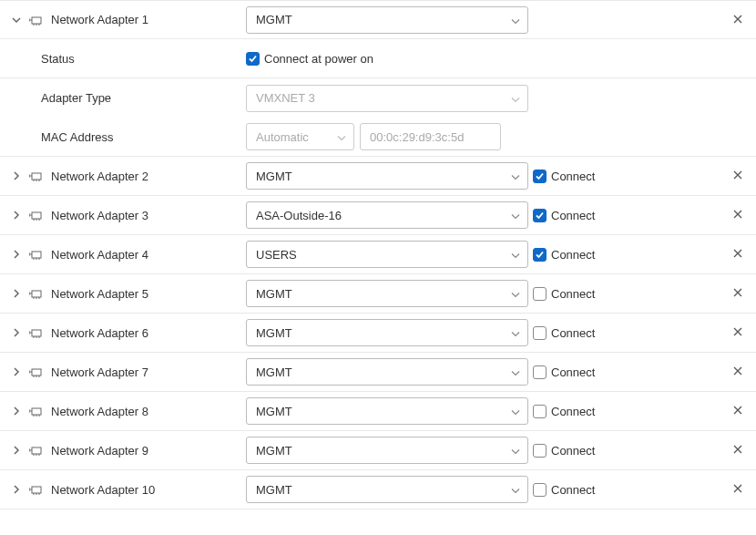 This screenshot has height=535, width=756. Describe the element at coordinates (430, 137) in the screenshot. I see `mac-address-input` at that location.